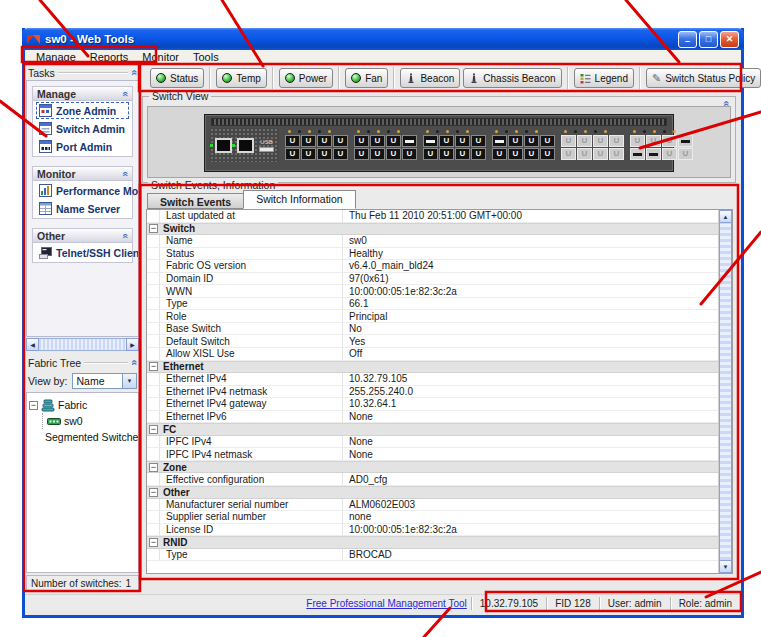  What do you see at coordinates (177, 78) in the screenshot?
I see `status-button: Status` at bounding box center [177, 78].